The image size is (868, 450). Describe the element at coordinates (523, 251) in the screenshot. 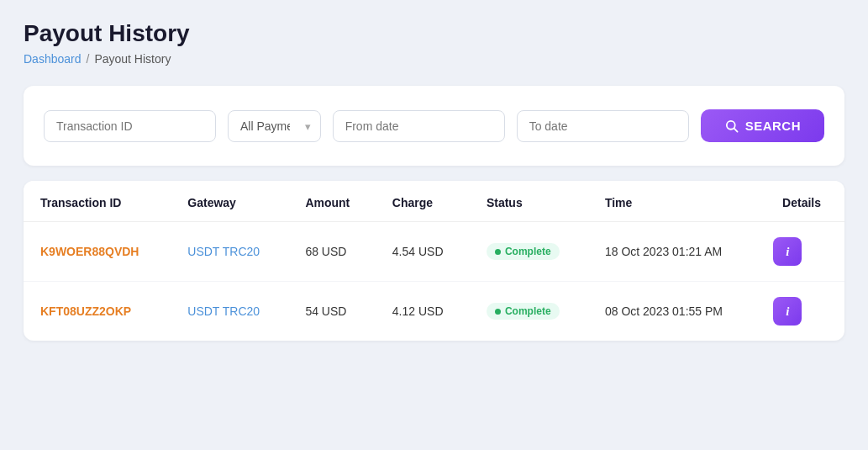

I see `status-badge-0: Complete` at that location.